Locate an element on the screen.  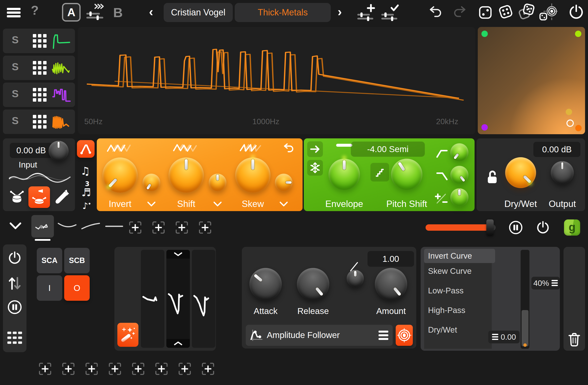
drywet-knob is located at coordinates (521, 173).